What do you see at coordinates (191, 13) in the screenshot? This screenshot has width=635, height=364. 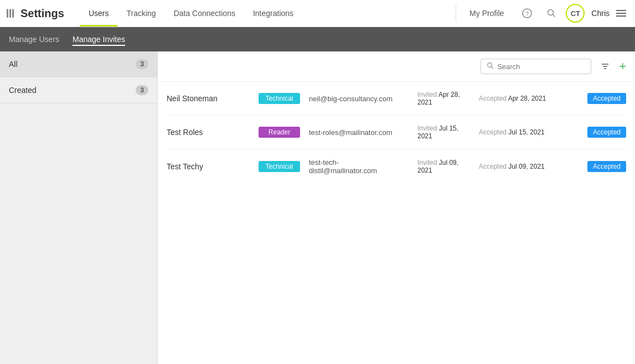 I see `nav-tabs: Users Tracking Data Connections Integrat…` at bounding box center [191, 13].